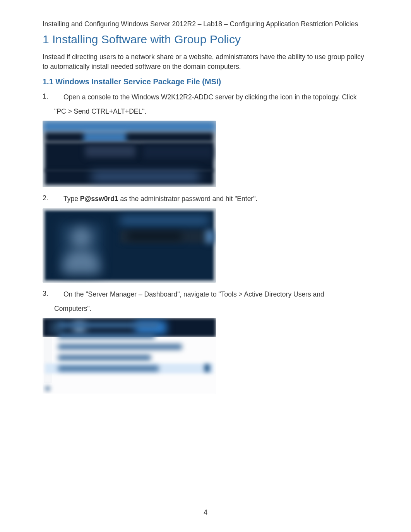 This screenshot has height=532, width=411. Describe the element at coordinates (211, 309) in the screenshot. I see `step-text-cont: Computers".` at that location.